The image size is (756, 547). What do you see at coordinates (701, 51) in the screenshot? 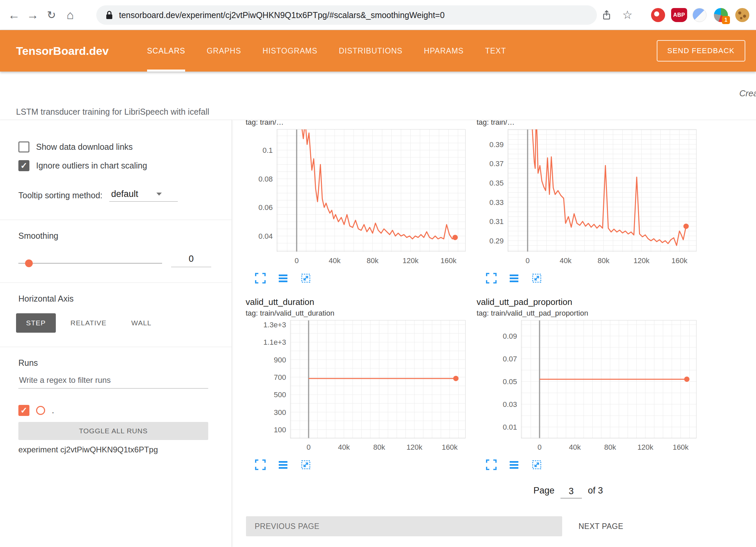
I see `send-feedback-button: SEND FEEDBACK` at bounding box center [701, 51].